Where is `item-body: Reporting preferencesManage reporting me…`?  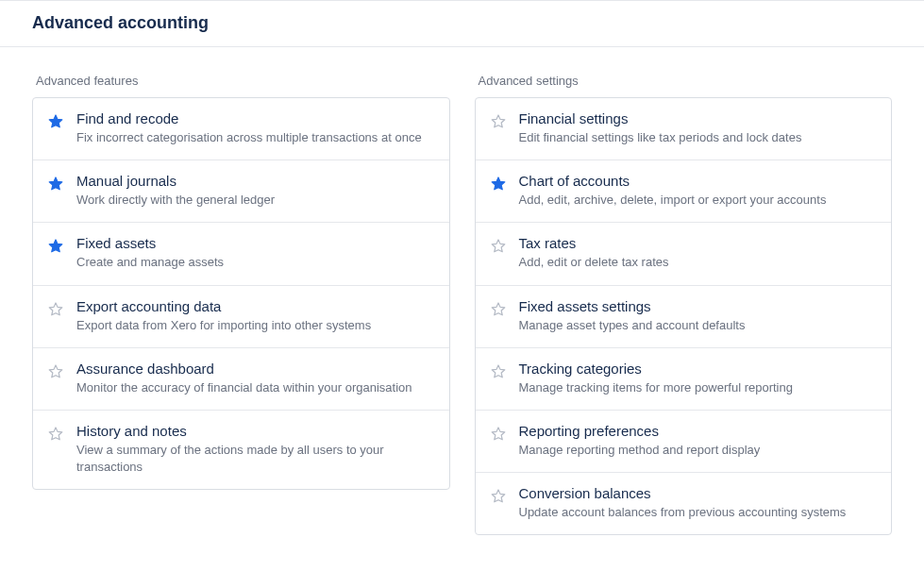 item-body: Reporting preferencesManage reporting me… is located at coordinates (698, 441).